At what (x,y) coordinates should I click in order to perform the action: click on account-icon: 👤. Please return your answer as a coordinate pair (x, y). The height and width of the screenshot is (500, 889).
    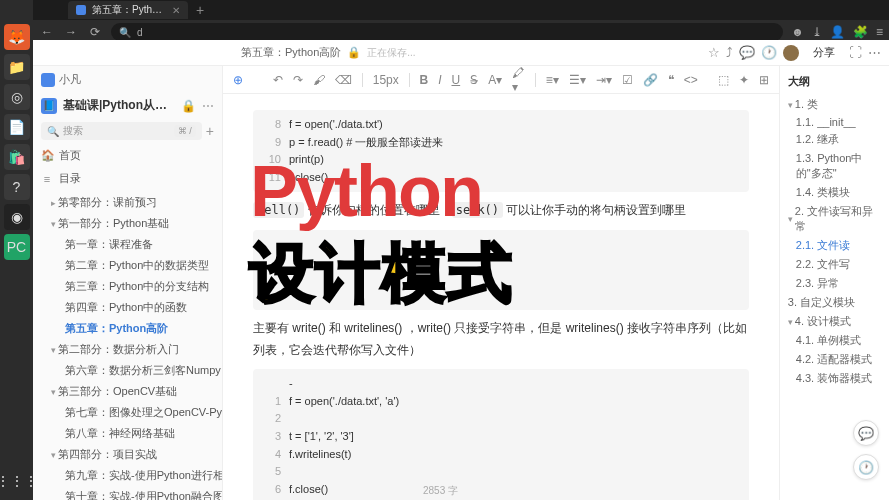
    Looking at the image, I should click on (838, 32).